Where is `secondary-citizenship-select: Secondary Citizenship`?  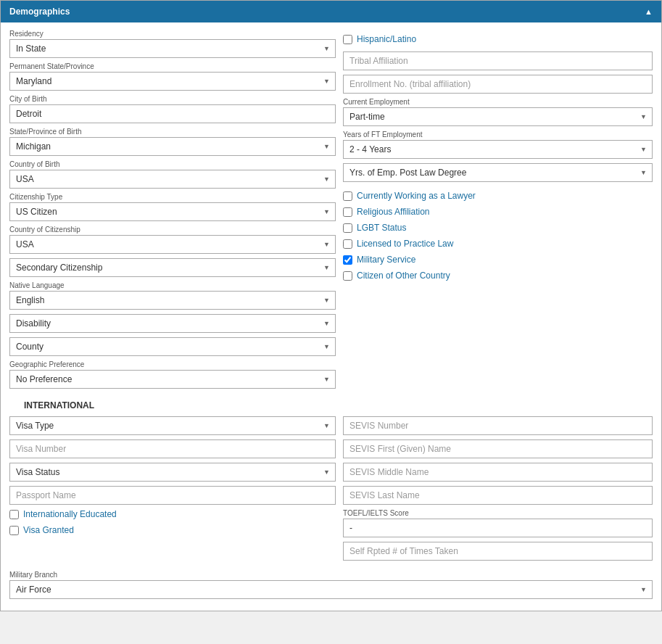 secondary-citizenship-select: Secondary Citizenship is located at coordinates (173, 268).